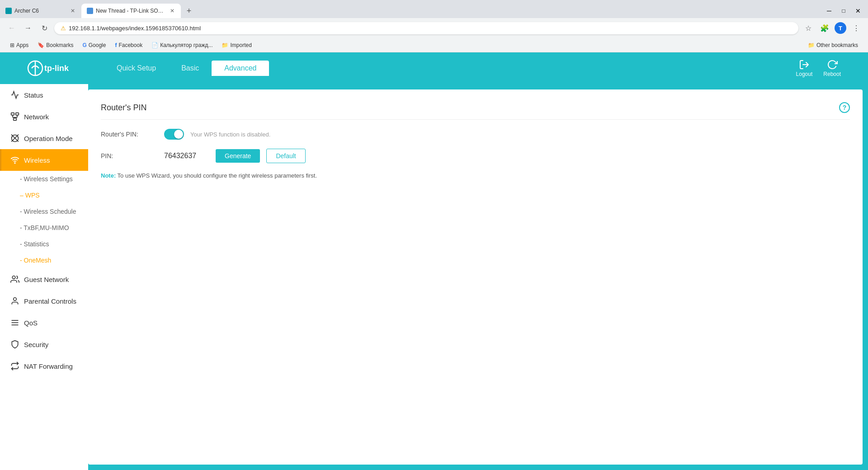 The width and height of the screenshot is (868, 470). Describe the element at coordinates (856, 28) in the screenshot. I see `menu-button: ⋮` at that location.